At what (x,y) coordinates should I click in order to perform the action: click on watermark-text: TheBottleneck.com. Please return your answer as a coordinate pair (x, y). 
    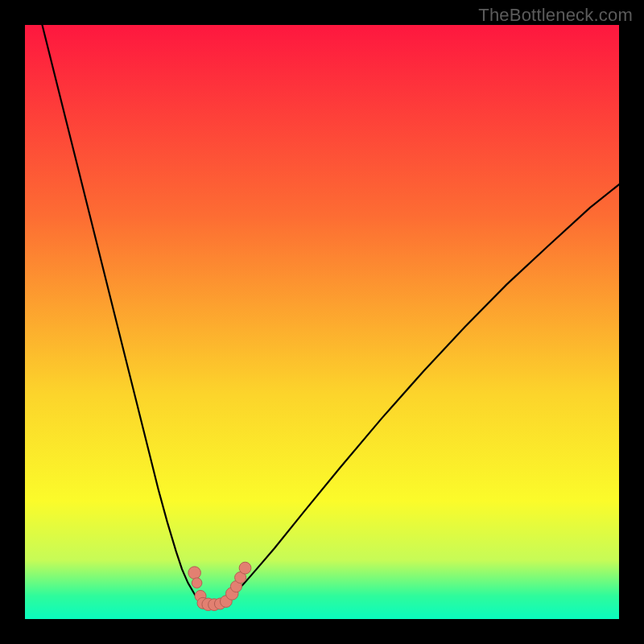
    Looking at the image, I should click on (555, 15).